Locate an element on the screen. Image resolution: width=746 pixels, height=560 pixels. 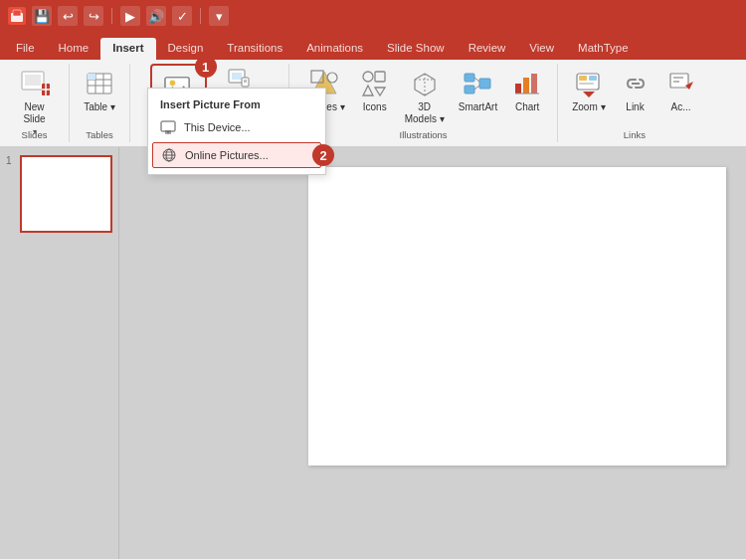
slide-panel: 1 is located at coordinates (60, 353).